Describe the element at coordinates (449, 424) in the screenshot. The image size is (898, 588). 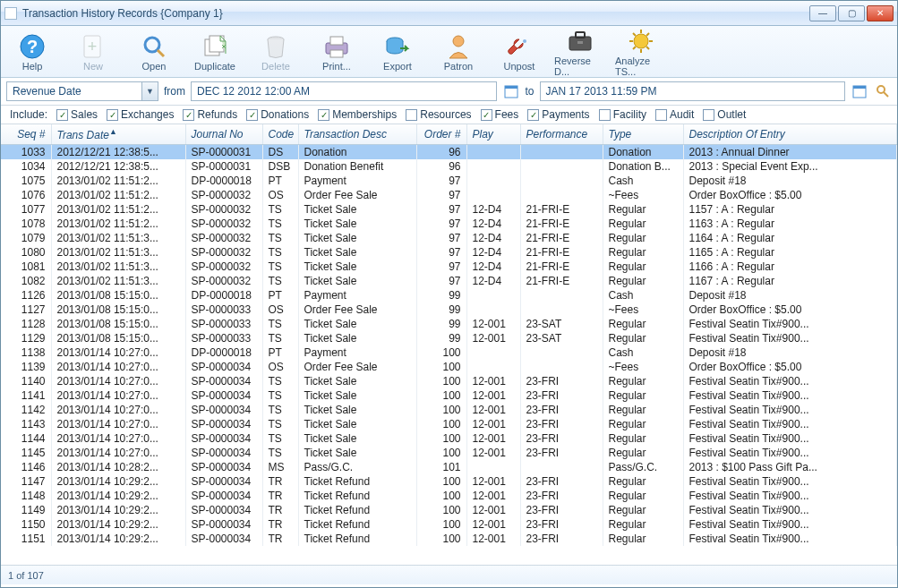
I see `table-row: 11432013/01/14 10:27:0...SP-0000034TSTic…` at that location.